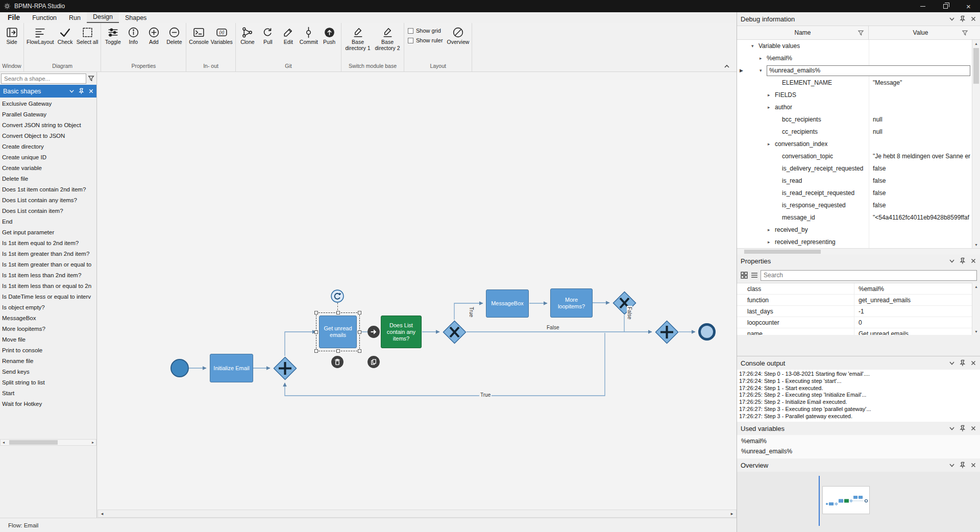 This screenshot has height=532, width=980. What do you see at coordinates (374, 332) in the screenshot?
I see `arrow-right-icon` at bounding box center [374, 332].